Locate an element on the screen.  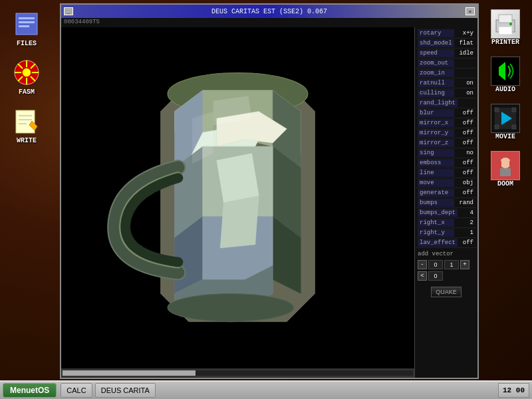
property-label: move is located at coordinates (436, 183).